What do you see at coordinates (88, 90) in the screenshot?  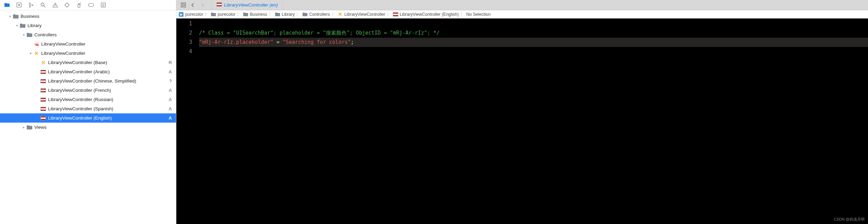 I see `tree-row: LibraryViewController (French)A` at bounding box center [88, 90].